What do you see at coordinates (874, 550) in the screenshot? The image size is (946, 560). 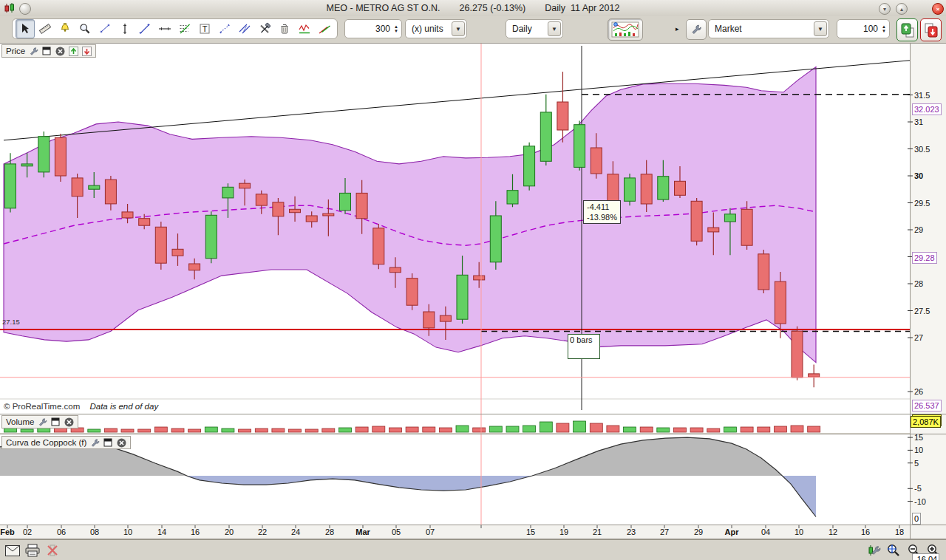 I see `chart-display-settings-button` at bounding box center [874, 550].